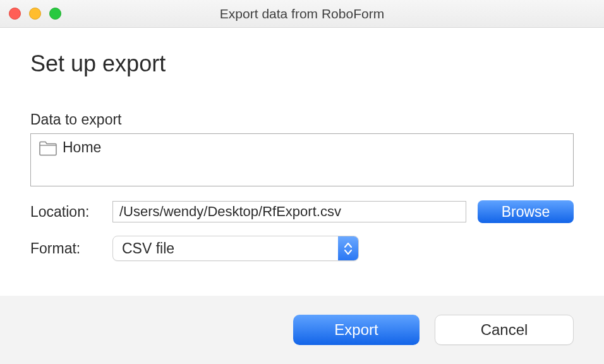  What do you see at coordinates (56, 14) in the screenshot?
I see `maximize-window-button` at bounding box center [56, 14].